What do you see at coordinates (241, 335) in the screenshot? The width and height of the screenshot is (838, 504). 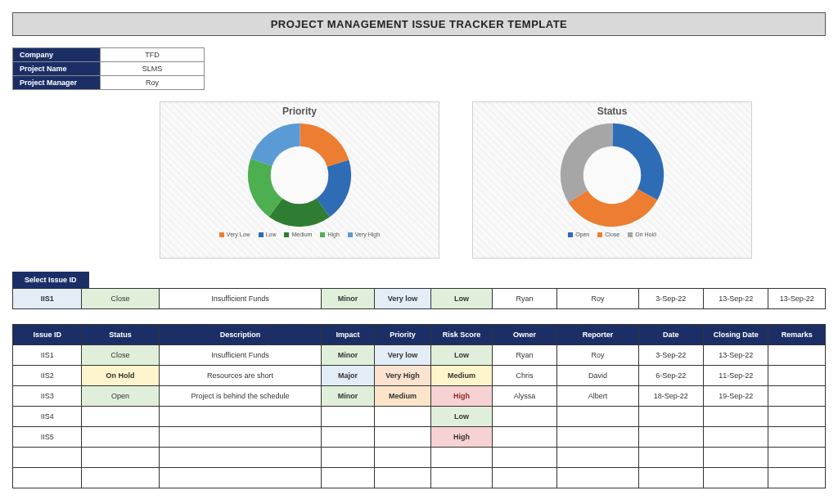 I see `th-desc: Description` at bounding box center [241, 335].